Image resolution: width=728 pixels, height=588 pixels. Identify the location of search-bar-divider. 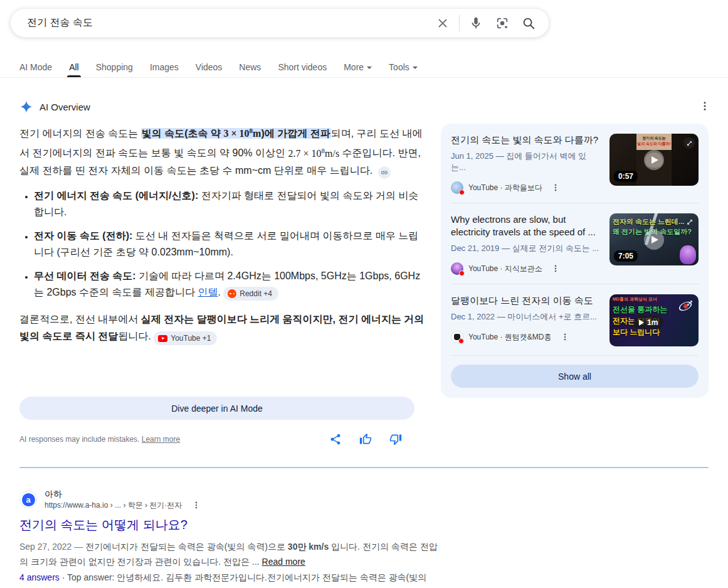
(459, 23).